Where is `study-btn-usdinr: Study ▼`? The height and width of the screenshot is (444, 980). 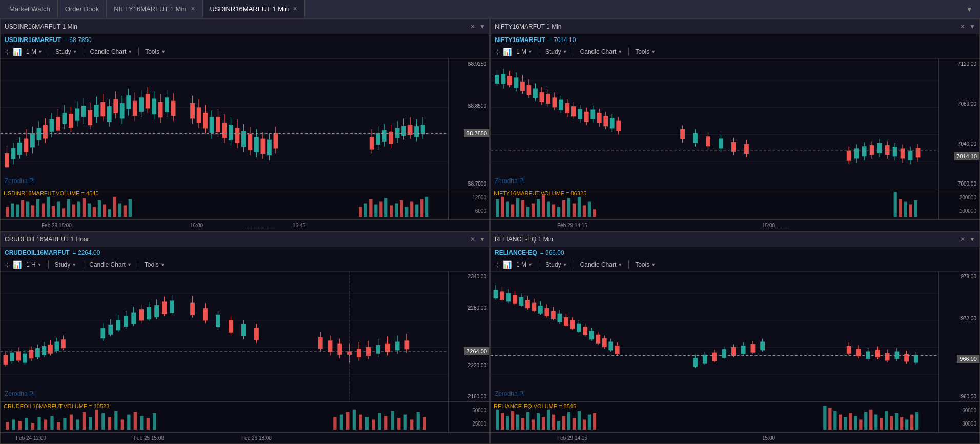
study-btn-usdinr: Study ▼ is located at coordinates (67, 52).